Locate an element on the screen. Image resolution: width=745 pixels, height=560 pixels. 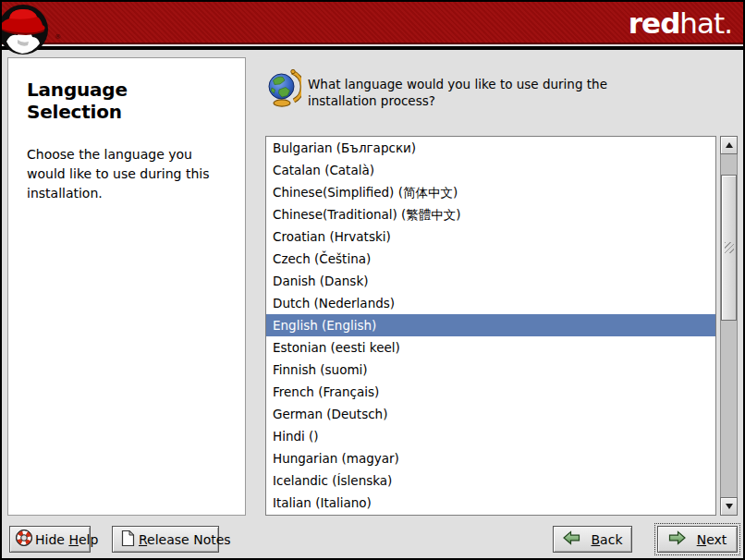
wordmark-light: hat. is located at coordinates (706, 23).